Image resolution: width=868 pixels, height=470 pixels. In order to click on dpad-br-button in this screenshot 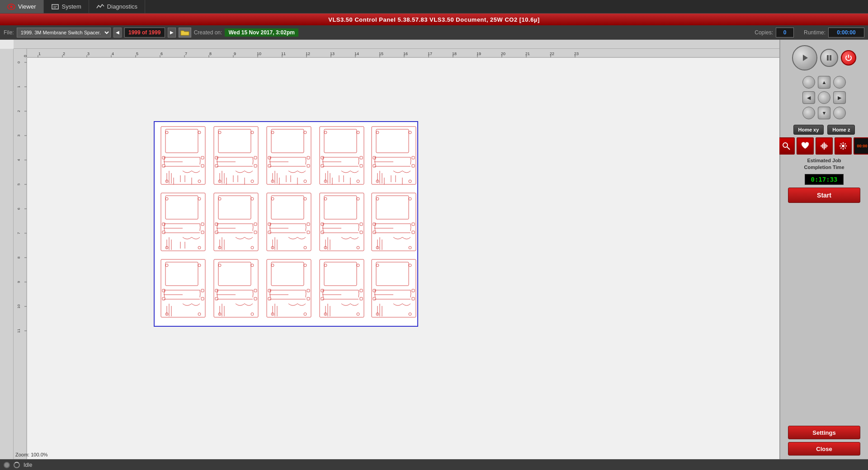, I will do `click(840, 113)`.